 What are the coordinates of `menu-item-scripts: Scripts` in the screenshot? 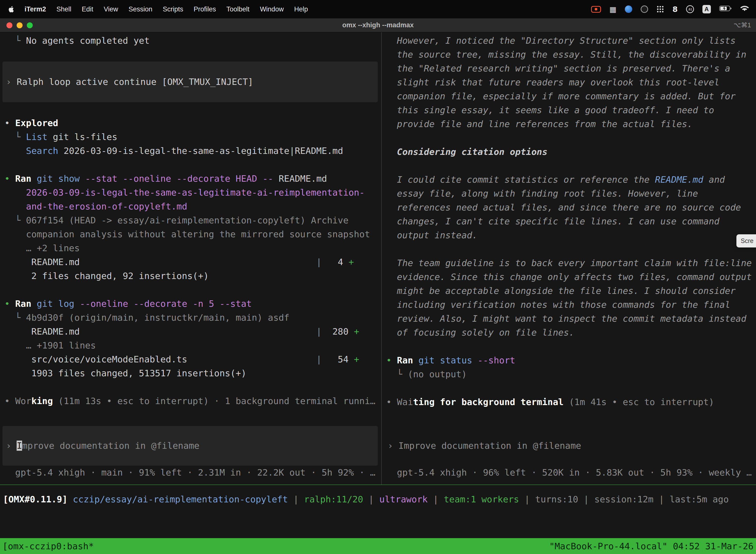 It's located at (173, 9).